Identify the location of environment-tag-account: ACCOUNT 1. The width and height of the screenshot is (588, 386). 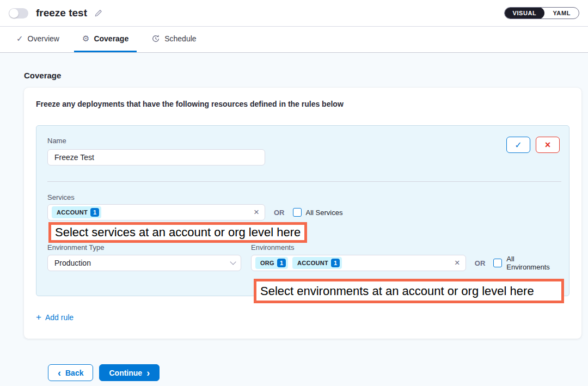
(317, 263).